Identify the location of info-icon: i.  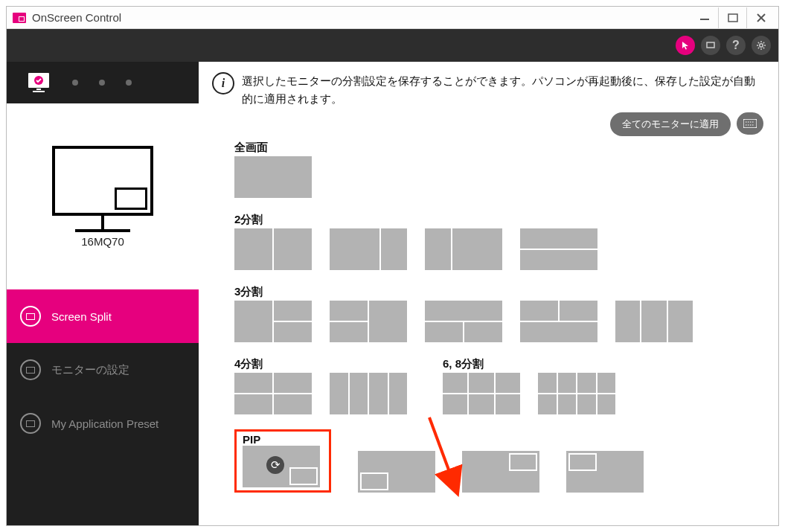
(223, 83).